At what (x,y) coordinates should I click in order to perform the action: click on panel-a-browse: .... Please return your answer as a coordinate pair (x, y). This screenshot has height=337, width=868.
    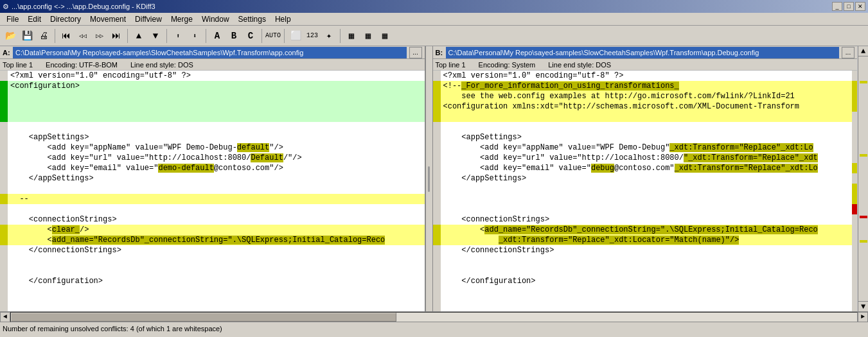
    Looking at the image, I should click on (416, 53).